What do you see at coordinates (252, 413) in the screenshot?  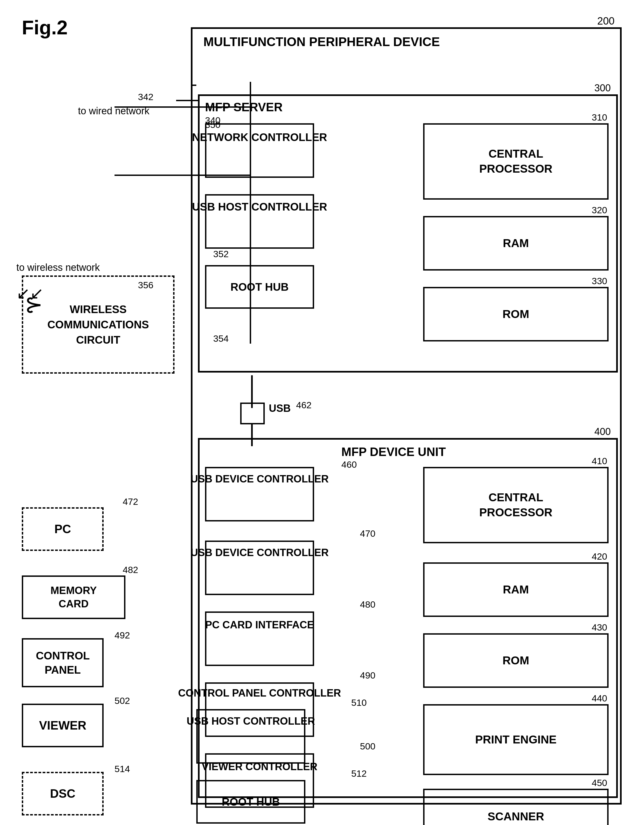 I see `usb-connector` at bounding box center [252, 413].